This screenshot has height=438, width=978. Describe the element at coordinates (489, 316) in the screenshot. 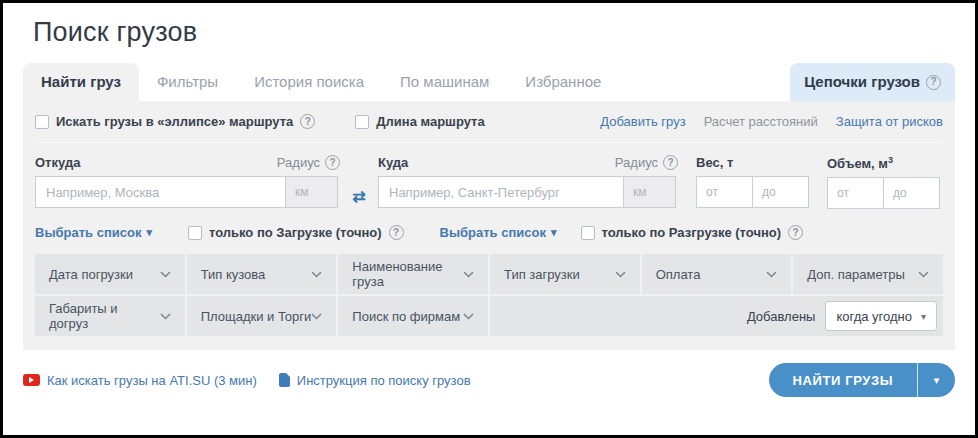

I see `filter-row-2: Габариты и догруз Площадки и Торги Поиск…` at that location.